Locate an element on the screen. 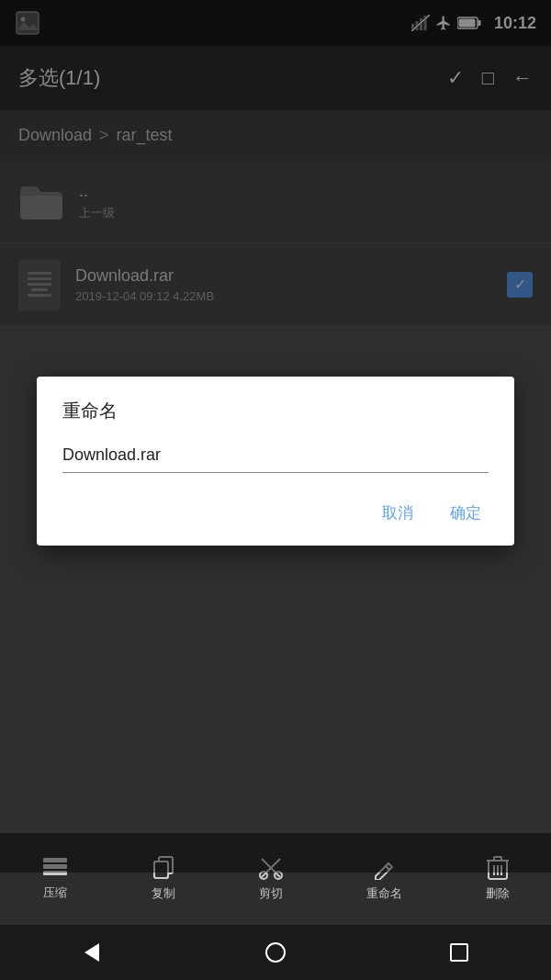  copy-label: 复制 is located at coordinates (163, 894).